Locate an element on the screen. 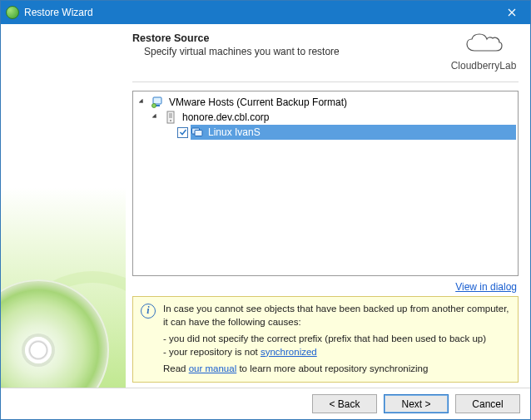 Image resolution: width=531 pixels, height=420 pixels. info-read: Read our manual to learn more about repo… is located at coordinates (337, 368).